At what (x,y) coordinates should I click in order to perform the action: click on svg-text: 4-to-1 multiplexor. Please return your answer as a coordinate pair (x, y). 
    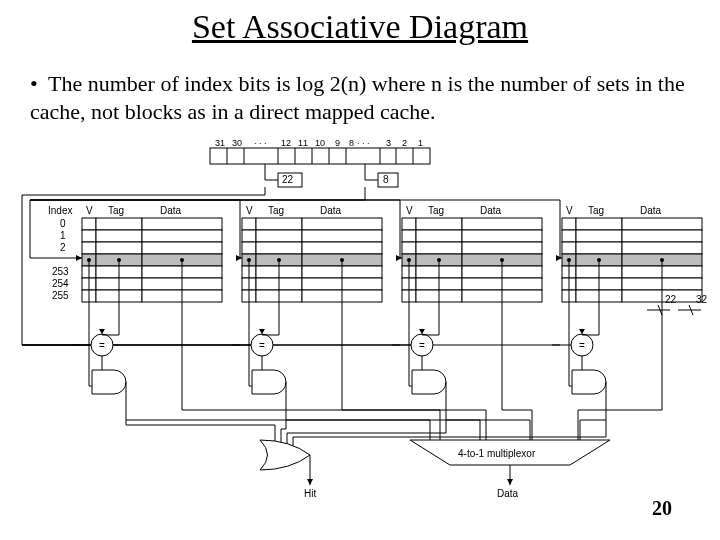
    Looking at the image, I should click on (497, 454).